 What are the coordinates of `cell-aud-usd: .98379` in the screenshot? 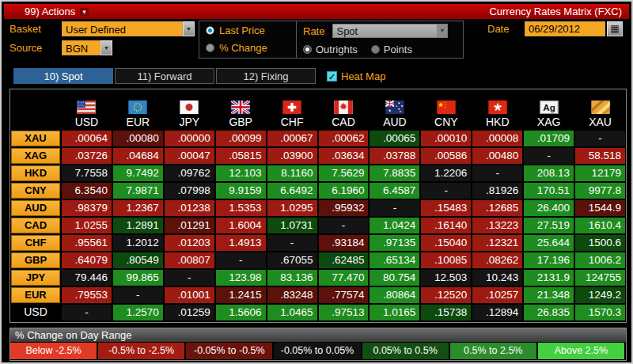 It's located at (87, 208).